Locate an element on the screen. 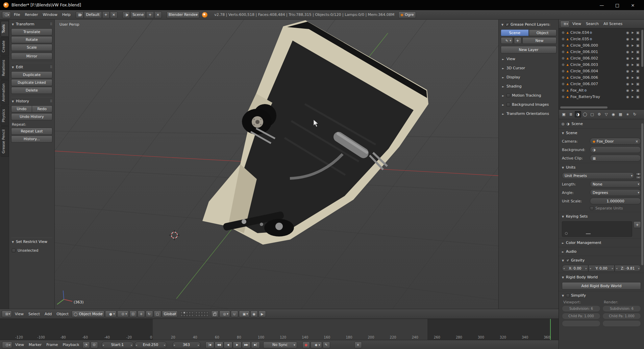 The width and height of the screenshot is (644, 349). scene-name: Scene is located at coordinates (138, 15).